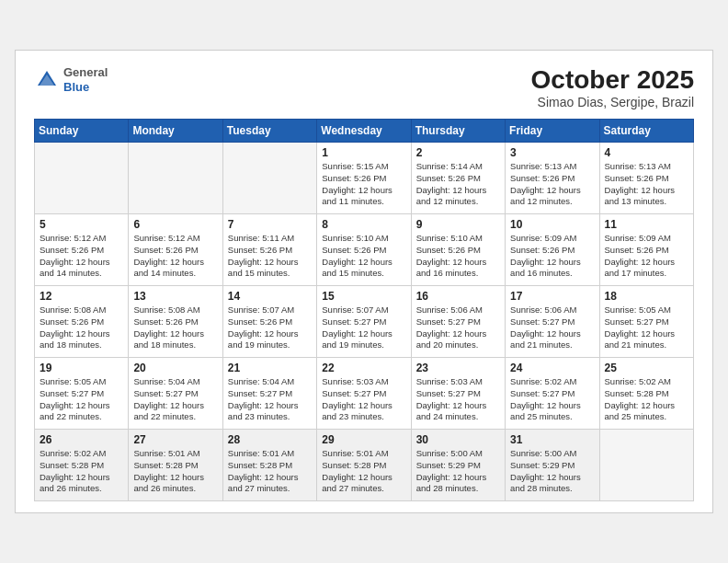  I want to click on day-number: 16, so click(458, 296).